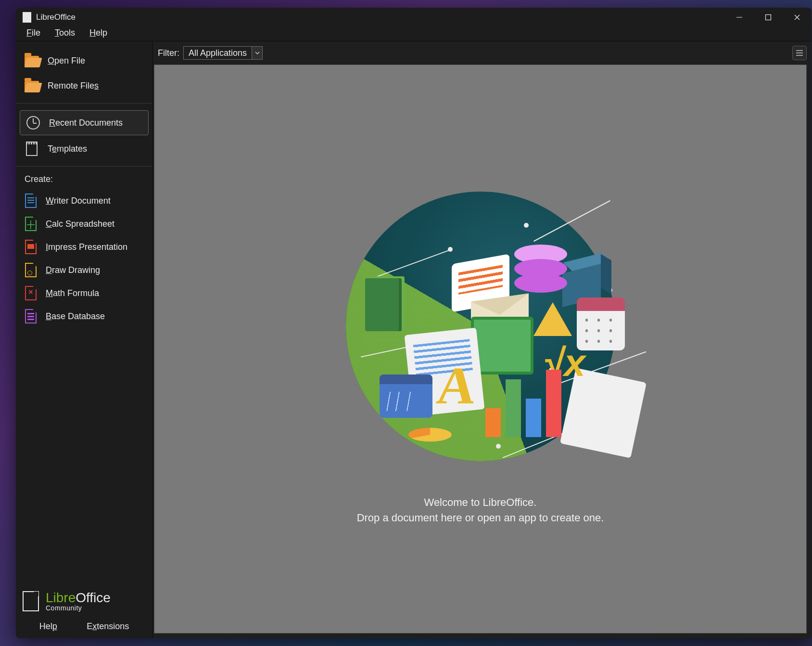 The width and height of the screenshot is (812, 646). Describe the element at coordinates (414, 34) in the screenshot. I see `menubar: File Tools Help` at that location.